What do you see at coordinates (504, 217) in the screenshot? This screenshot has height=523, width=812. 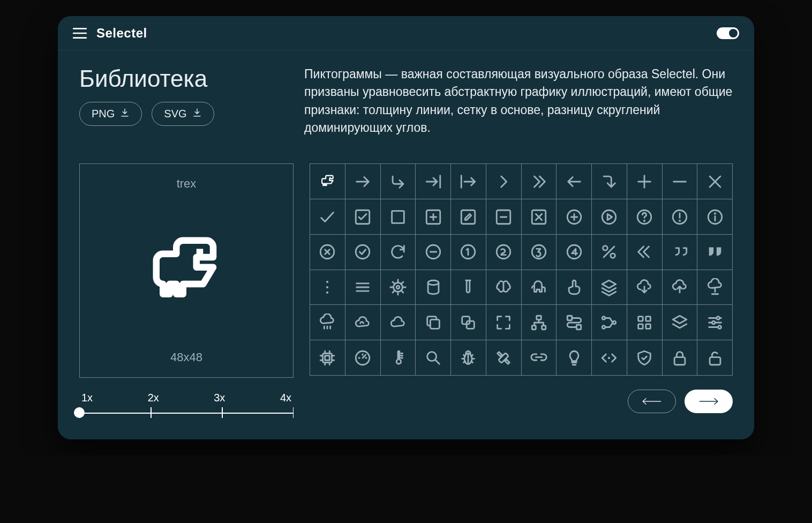 I see `square-minus-icon` at bounding box center [504, 217].